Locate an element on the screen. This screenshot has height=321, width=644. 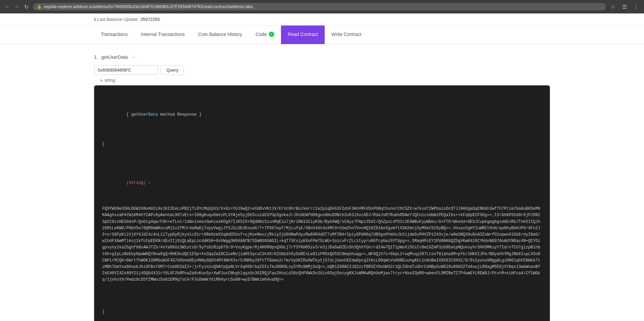
nav-buttons: ← → ↻ is located at coordinates (17, 7).